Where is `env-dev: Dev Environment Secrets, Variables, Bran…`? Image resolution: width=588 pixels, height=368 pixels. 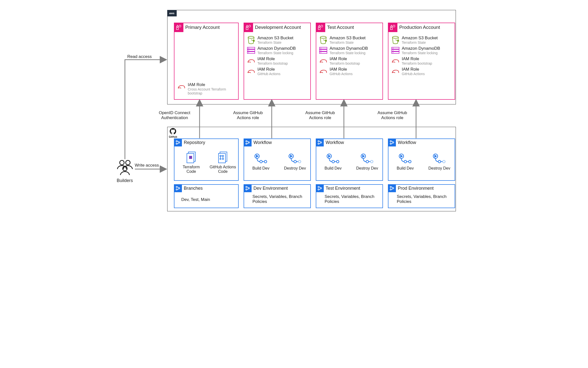 env-dev: Dev Environment Secrets, Variables, Bran… is located at coordinates (277, 196).